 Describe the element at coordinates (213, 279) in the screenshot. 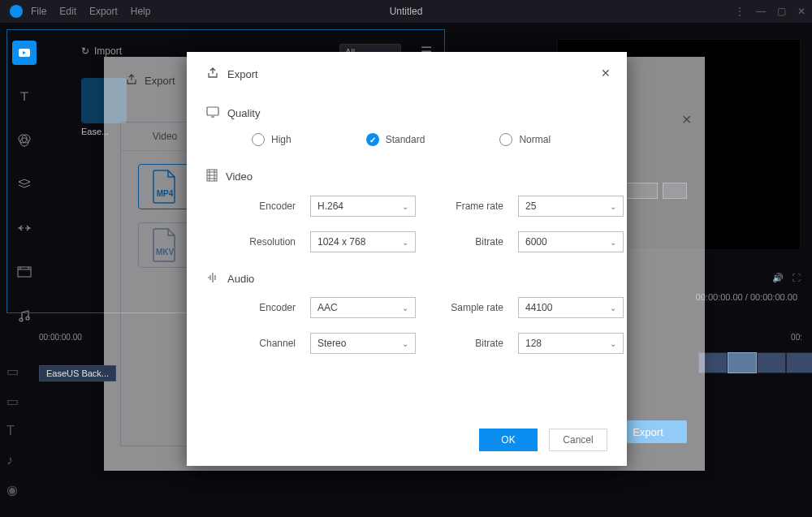

I see `audio-icon` at that location.